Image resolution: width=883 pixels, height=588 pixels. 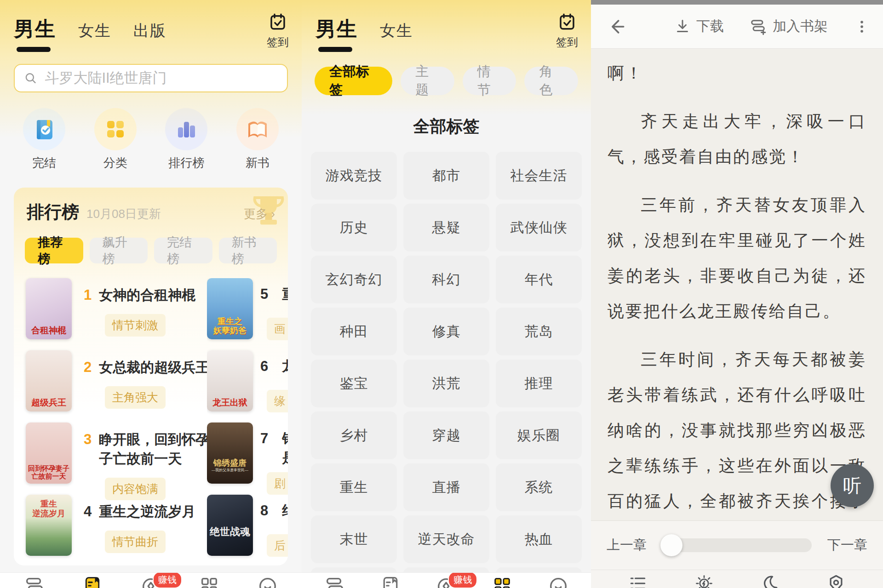 I want to click on more-menu-icon, so click(x=862, y=27).